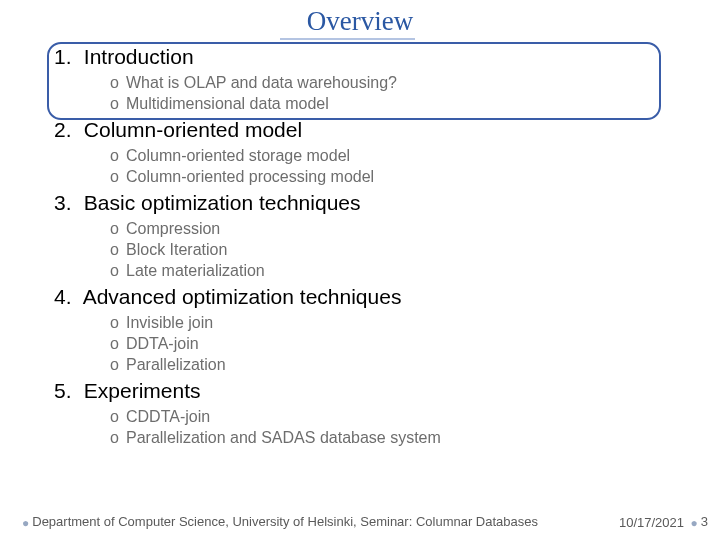 The height and width of the screenshot is (540, 720). Describe the element at coordinates (415, 271) in the screenshot. I see `list-item: oLate materialization` at that location.